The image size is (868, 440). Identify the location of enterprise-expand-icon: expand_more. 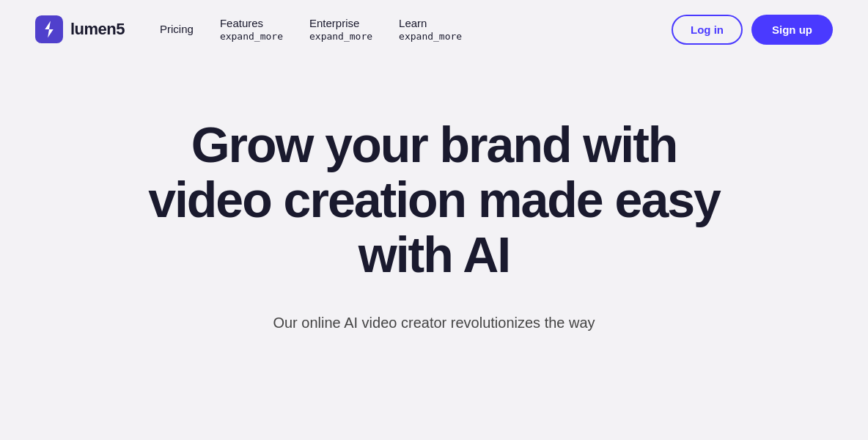
(341, 37).